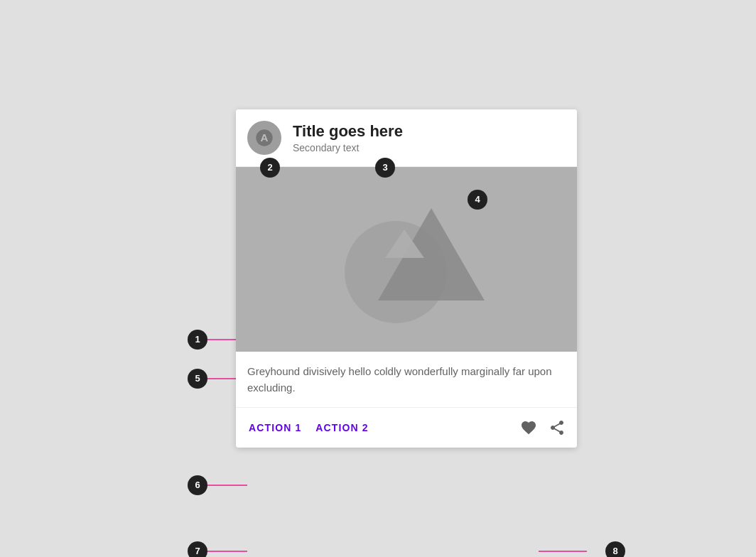 The height and width of the screenshot is (557, 756). What do you see at coordinates (264, 138) in the screenshot?
I see `svg-text: A` at bounding box center [264, 138].